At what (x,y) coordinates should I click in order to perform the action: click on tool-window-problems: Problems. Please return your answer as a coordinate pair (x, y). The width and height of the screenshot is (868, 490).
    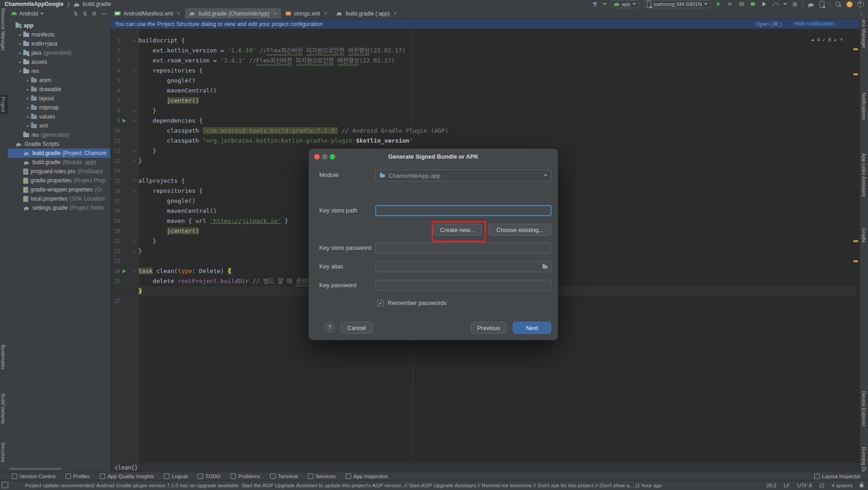
    Looking at the image, I should click on (245, 476).